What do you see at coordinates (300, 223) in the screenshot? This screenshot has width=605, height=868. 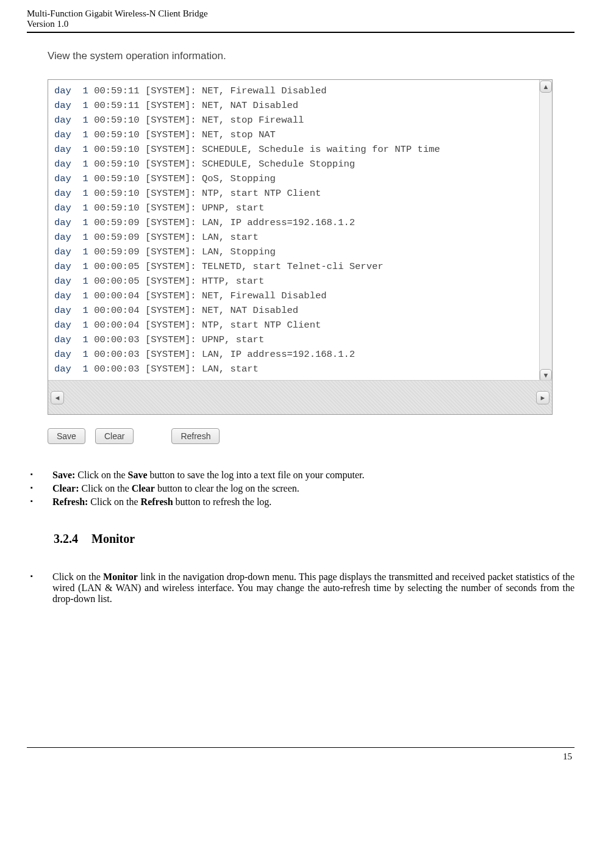 I see `log-line: day 1 00:59:09 [SYSTEM]: LAN, IP address…` at bounding box center [300, 223].